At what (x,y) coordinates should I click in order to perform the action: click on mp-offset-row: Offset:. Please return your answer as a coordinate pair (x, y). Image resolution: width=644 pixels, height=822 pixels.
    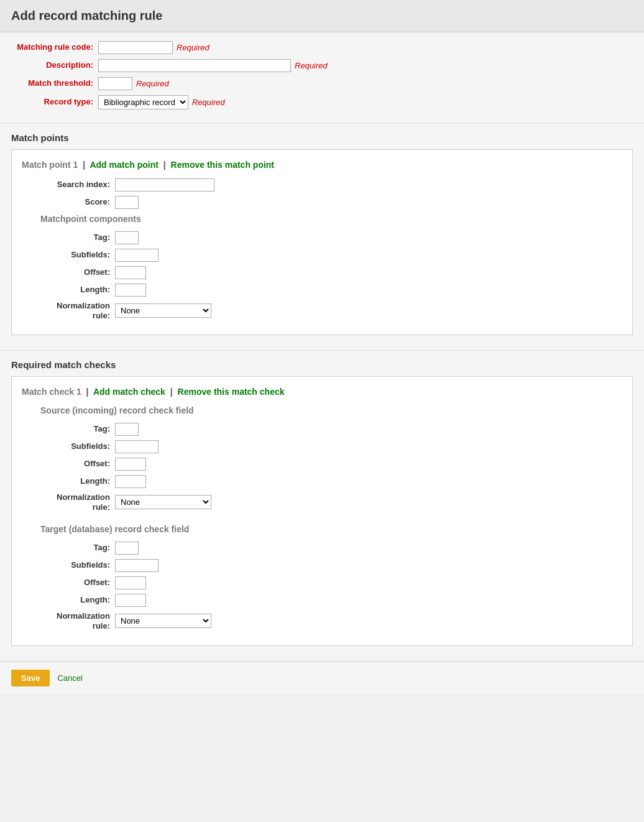
    Looking at the image, I should click on (331, 272).